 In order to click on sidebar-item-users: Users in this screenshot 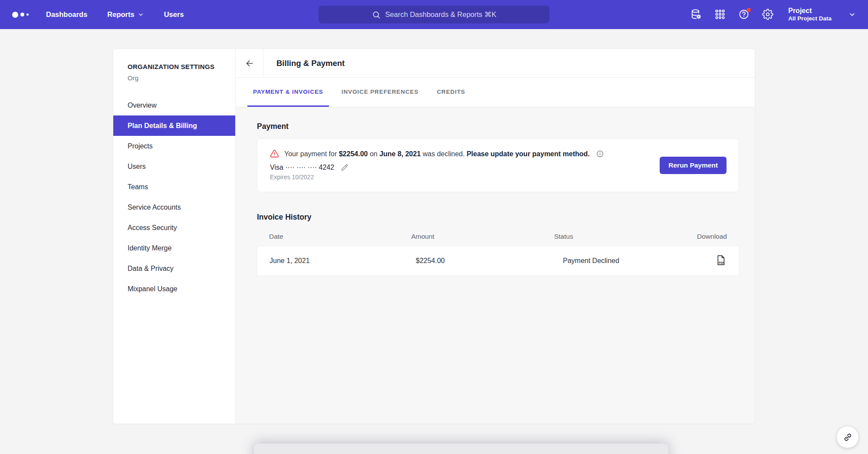, I will do `click(174, 167)`.